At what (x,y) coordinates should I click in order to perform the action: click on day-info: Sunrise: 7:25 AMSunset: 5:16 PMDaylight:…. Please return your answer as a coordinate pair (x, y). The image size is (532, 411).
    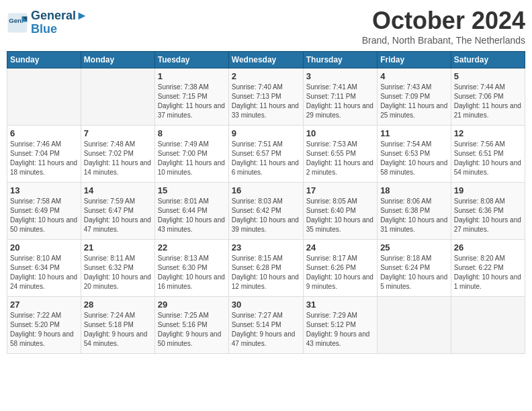
    Looking at the image, I should click on (192, 330).